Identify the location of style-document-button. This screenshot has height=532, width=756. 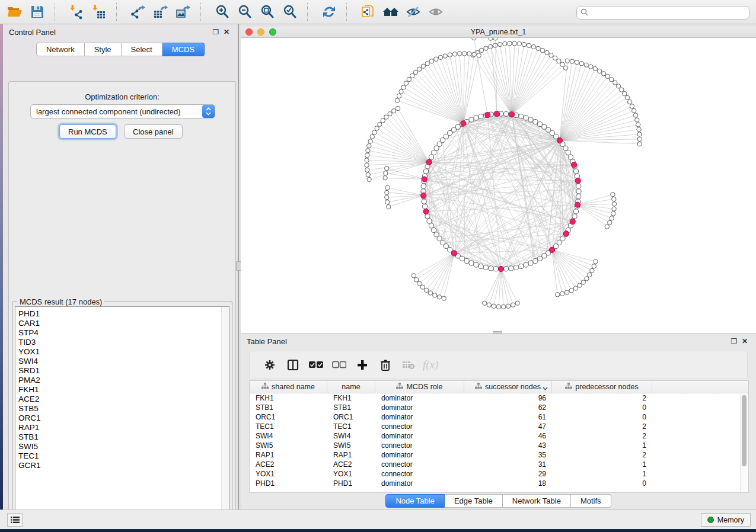
(368, 12).